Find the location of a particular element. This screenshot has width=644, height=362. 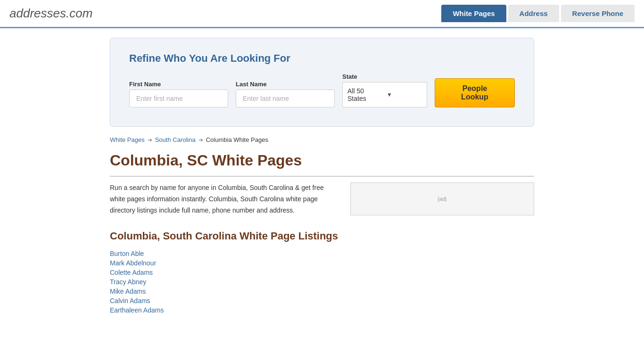

nav-reverse-phone: Reverse Phone is located at coordinates (598, 13).